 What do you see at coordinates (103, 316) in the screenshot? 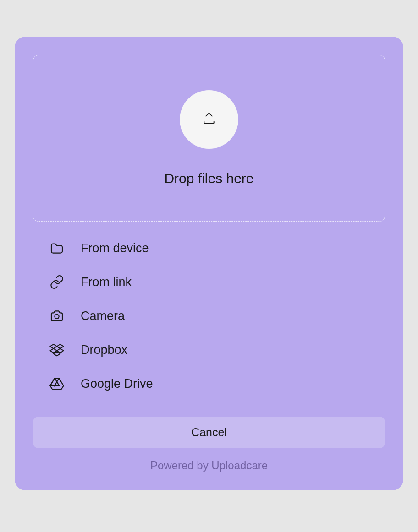
I see `source-label: Camera` at bounding box center [103, 316].